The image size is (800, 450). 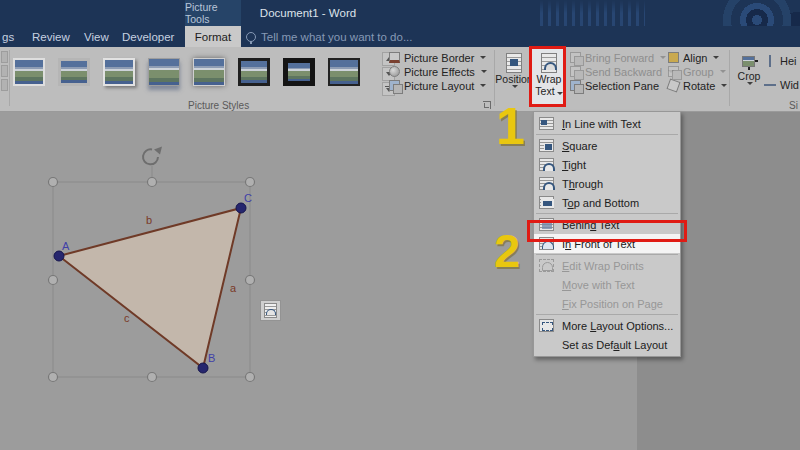 I want to click on wrap-square-icon, so click(x=546, y=146).